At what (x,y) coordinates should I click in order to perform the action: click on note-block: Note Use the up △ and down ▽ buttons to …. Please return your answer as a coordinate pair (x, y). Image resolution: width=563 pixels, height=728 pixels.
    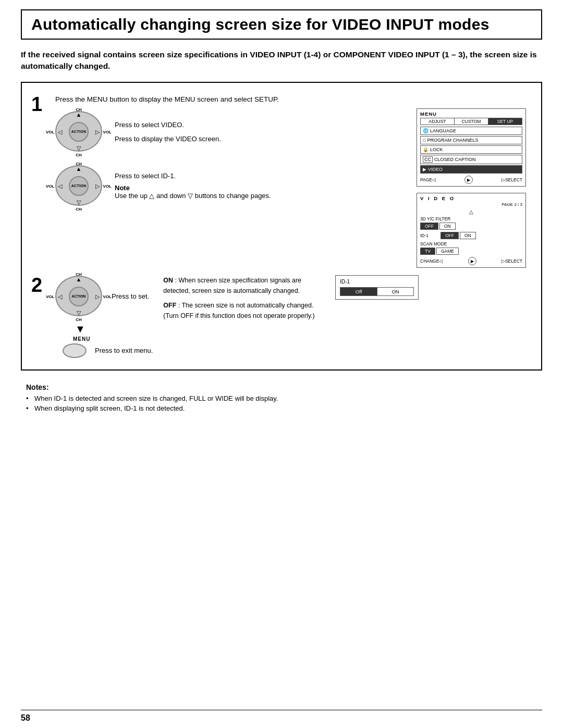
    Looking at the image, I should click on (193, 192).